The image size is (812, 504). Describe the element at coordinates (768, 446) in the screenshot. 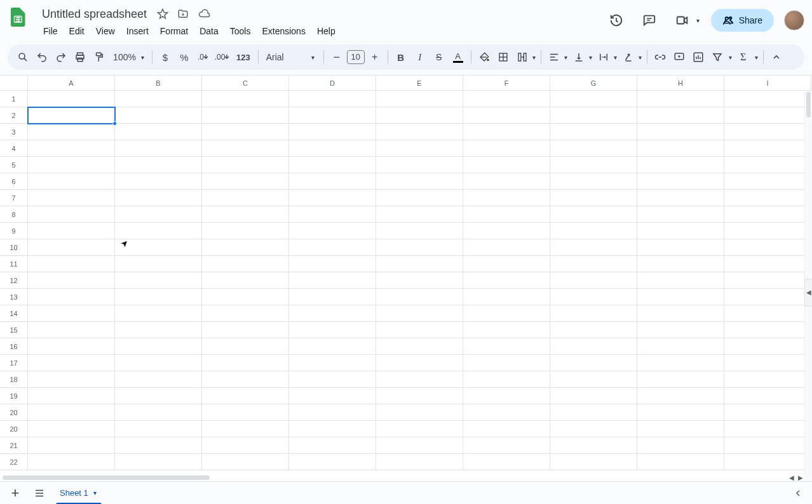

I see `cell-I21` at that location.